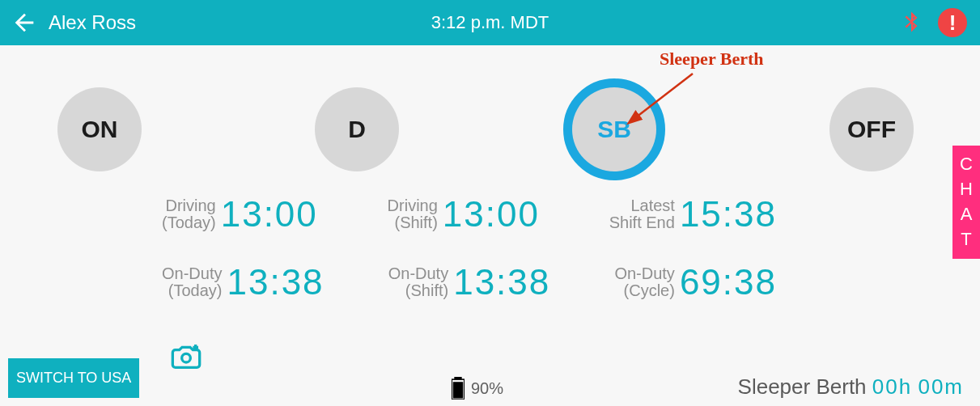  Describe the element at coordinates (872, 129) in the screenshot. I see `status-off-button: OFF` at that location.